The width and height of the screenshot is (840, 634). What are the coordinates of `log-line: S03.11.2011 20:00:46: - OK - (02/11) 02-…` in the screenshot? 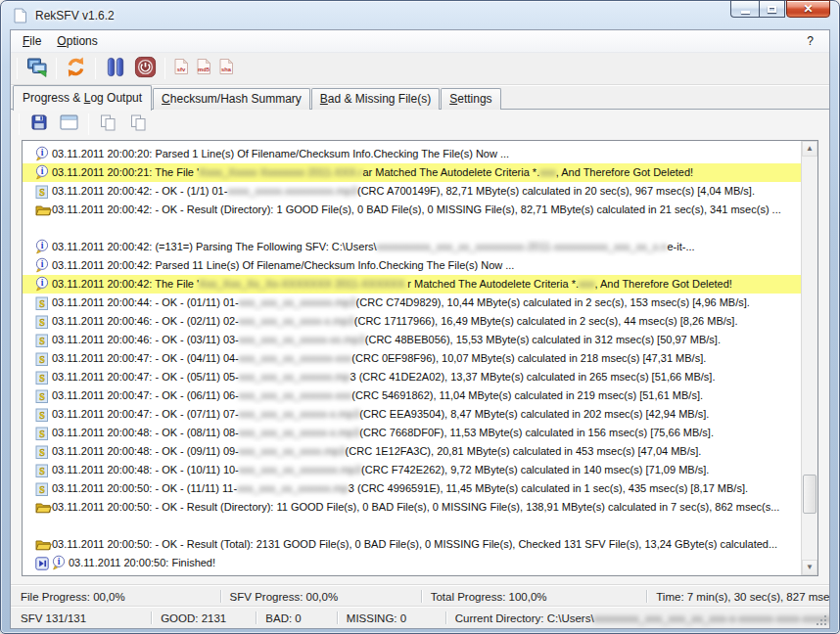 It's located at (411, 321).